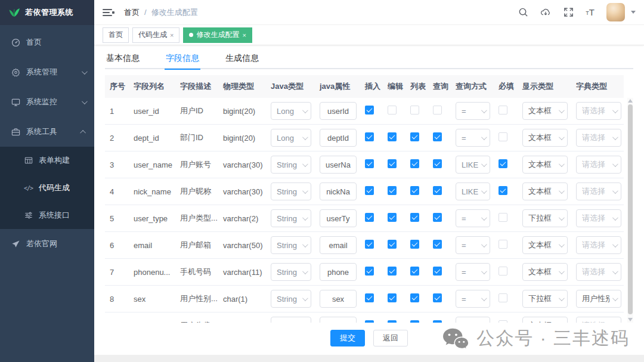  Describe the element at coordinates (47, 72) in the screenshot. I see `sidebar-item-system-management: 系统管理` at that location.